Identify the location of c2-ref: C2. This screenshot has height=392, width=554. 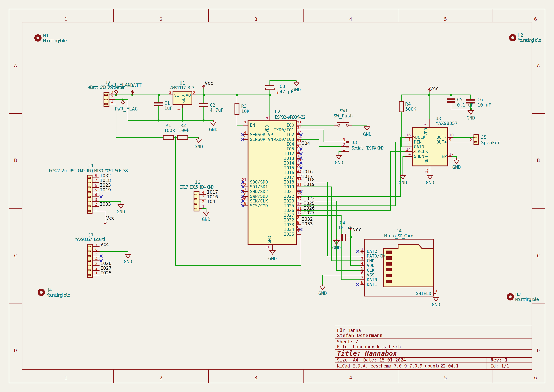
(212, 105).